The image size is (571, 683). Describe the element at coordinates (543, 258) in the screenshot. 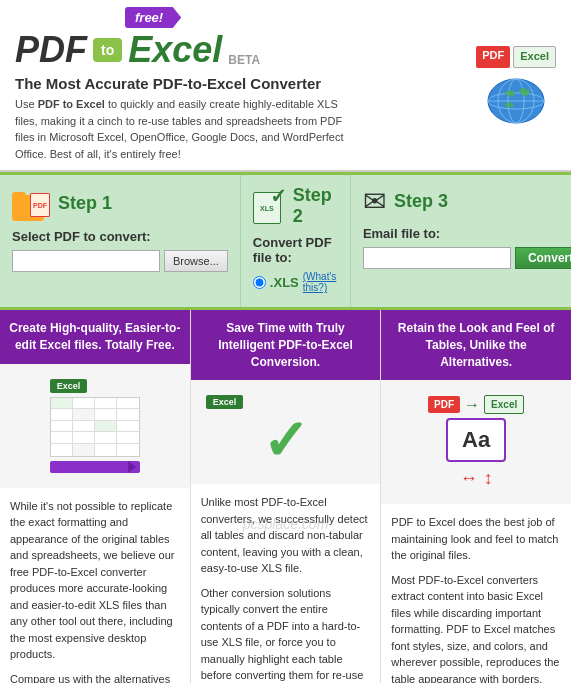

I see `convert-button: Convert` at that location.